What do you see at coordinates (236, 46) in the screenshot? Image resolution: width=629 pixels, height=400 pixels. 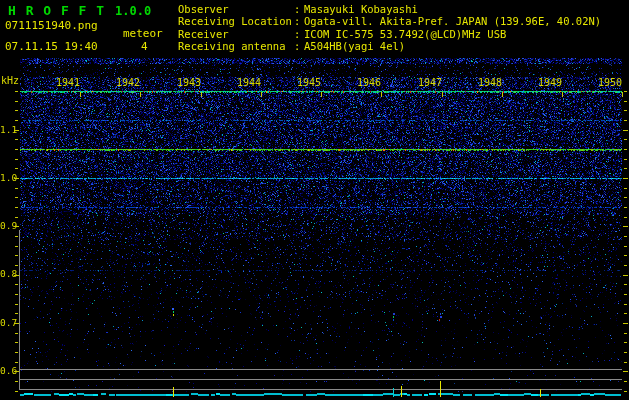 I see `info-label: Receiving antenna` at bounding box center [236, 46].